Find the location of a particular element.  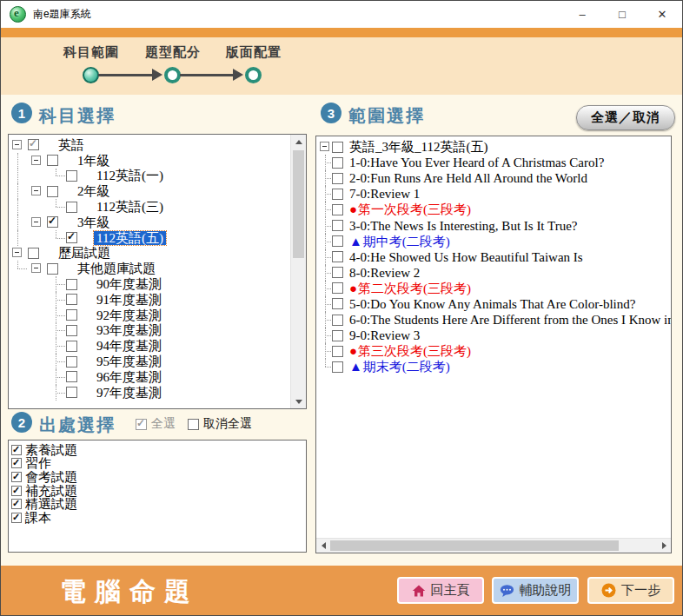

tree-item: 112英語(一) is located at coordinates (149, 176).